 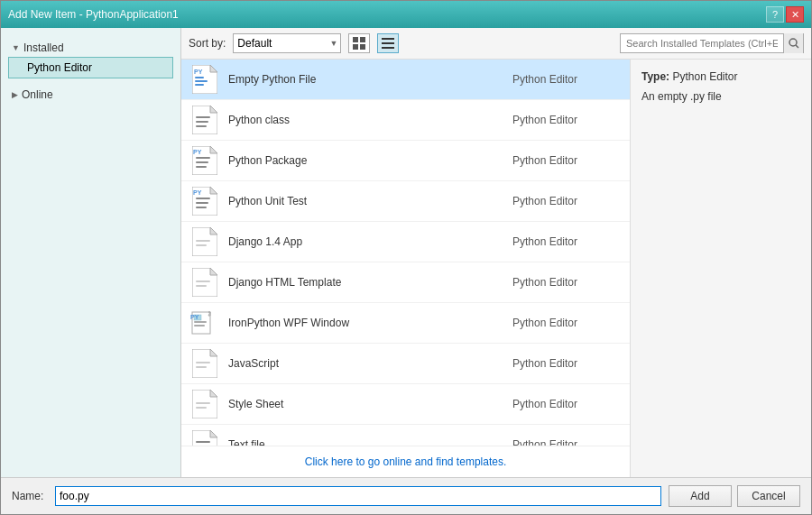 What do you see at coordinates (90, 68) in the screenshot?
I see `sidebar-item-python-editor: Python Editor` at bounding box center [90, 68].